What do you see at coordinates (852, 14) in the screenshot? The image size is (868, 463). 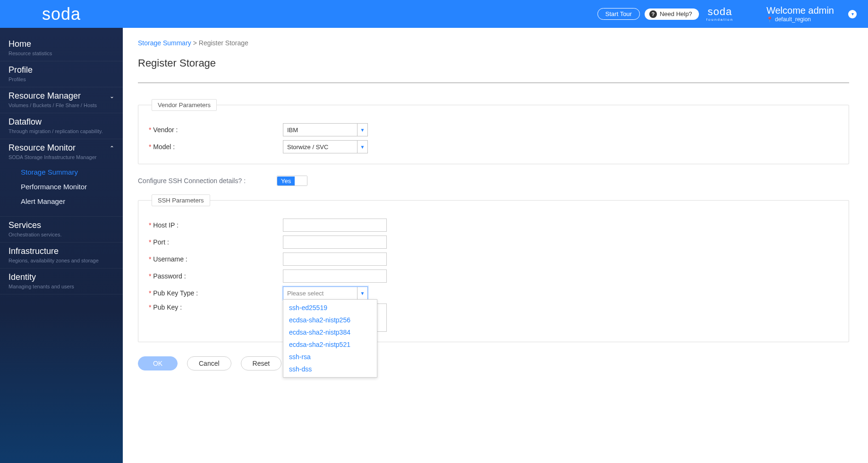 I see `user-menu-toggle: ▾` at bounding box center [852, 14].